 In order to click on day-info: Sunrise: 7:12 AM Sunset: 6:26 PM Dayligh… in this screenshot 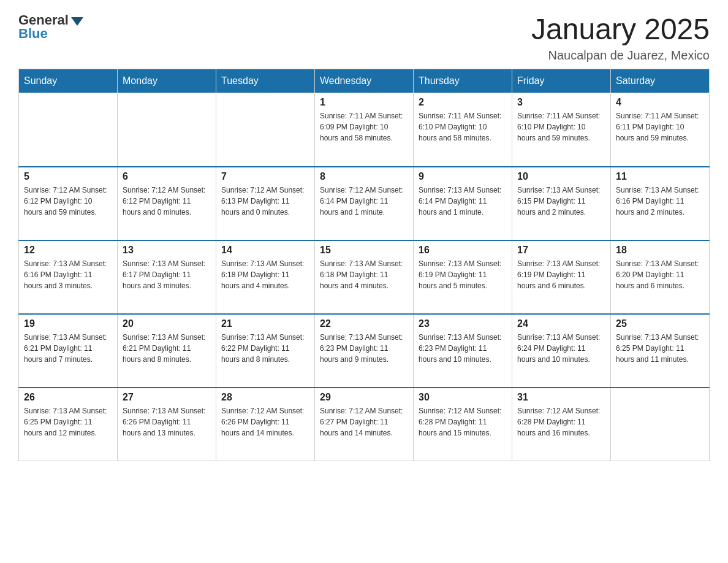, I will do `click(265, 422)`.